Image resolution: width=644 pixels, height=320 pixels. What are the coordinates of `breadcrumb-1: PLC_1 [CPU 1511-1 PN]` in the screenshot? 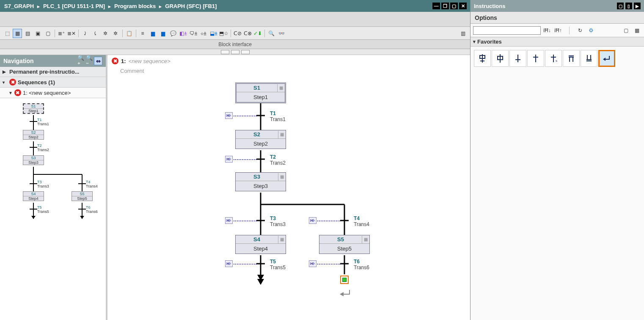 It's located at (74, 6).